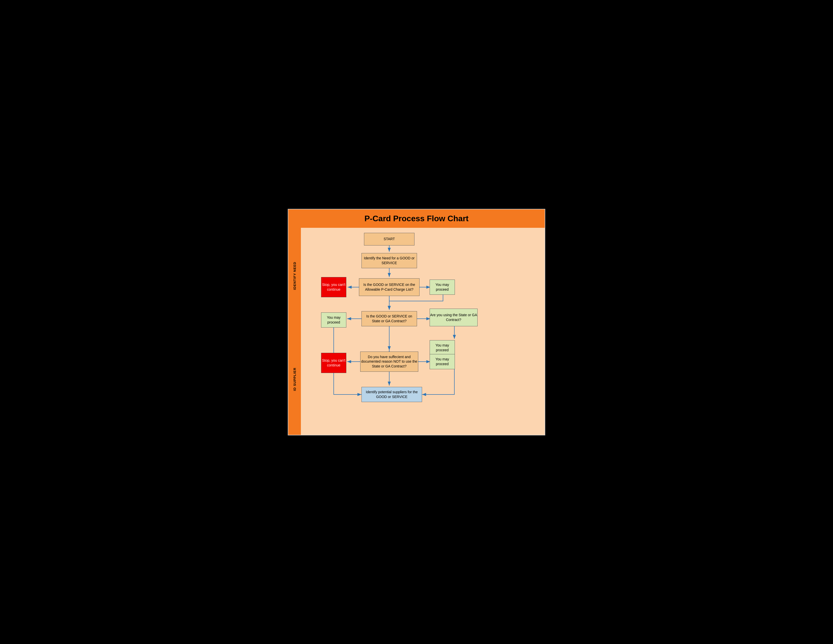 Image resolution: width=833 pixels, height=644 pixels. Describe the element at coordinates (423, 331) in the screenshot. I see `arrows-svg` at that location.